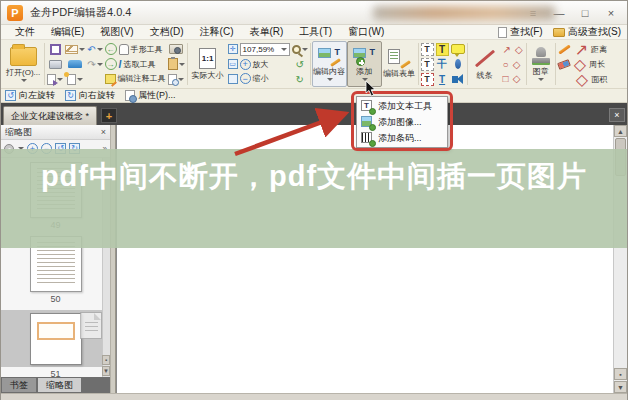 The image size is (628, 400). I want to click on magnifier-icon, so click(296, 50).